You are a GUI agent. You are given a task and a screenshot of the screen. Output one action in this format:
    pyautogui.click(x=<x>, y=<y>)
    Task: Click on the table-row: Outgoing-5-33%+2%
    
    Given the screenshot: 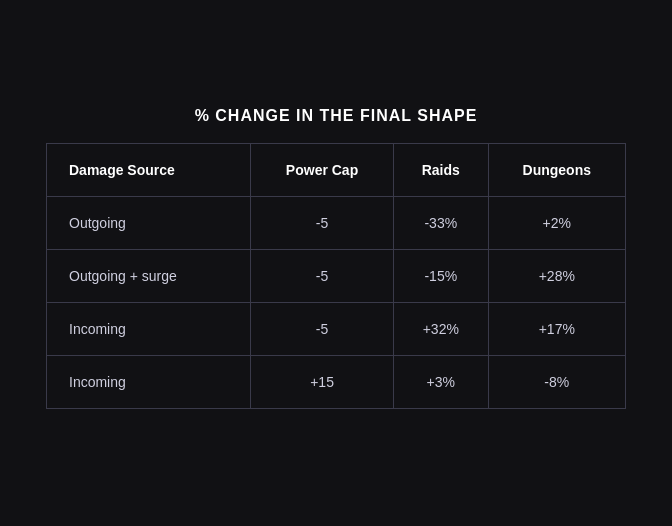 What is the action you would take?
    pyautogui.click(x=336, y=224)
    